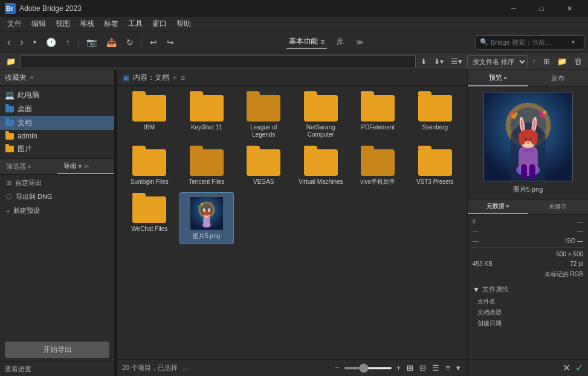 This screenshot has height=376, width=588. I want to click on view-more-button: ▾, so click(458, 368).